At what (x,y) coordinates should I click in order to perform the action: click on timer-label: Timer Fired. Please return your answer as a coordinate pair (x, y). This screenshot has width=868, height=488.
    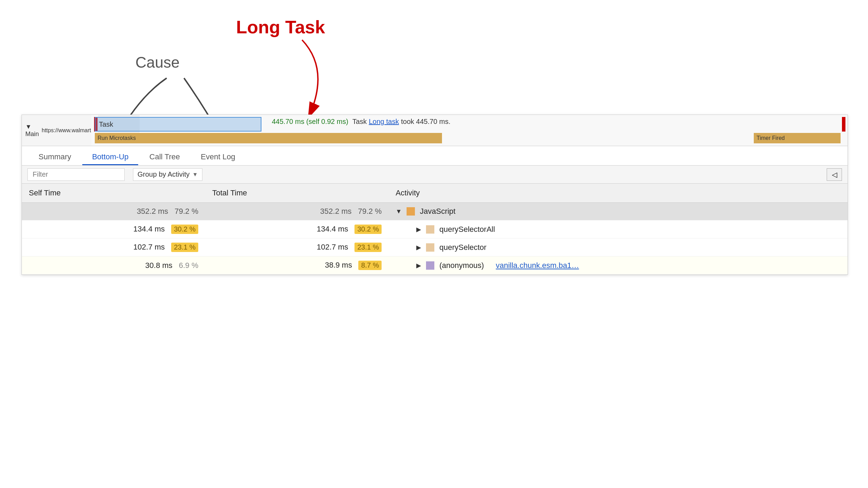
    Looking at the image, I should click on (771, 138).